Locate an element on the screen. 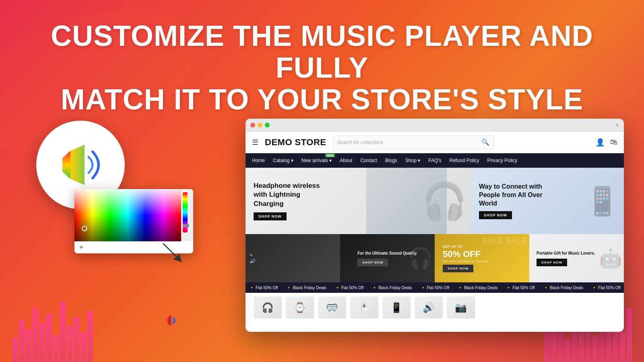 The image size is (644, 362). traffic-light-green is located at coordinates (267, 125).